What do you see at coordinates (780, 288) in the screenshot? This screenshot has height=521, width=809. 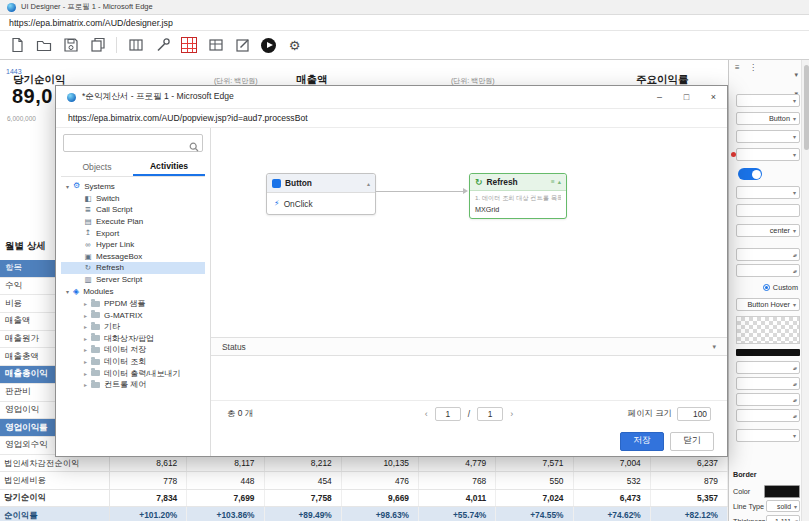 I see `custom-radio: Custom` at bounding box center [780, 288].